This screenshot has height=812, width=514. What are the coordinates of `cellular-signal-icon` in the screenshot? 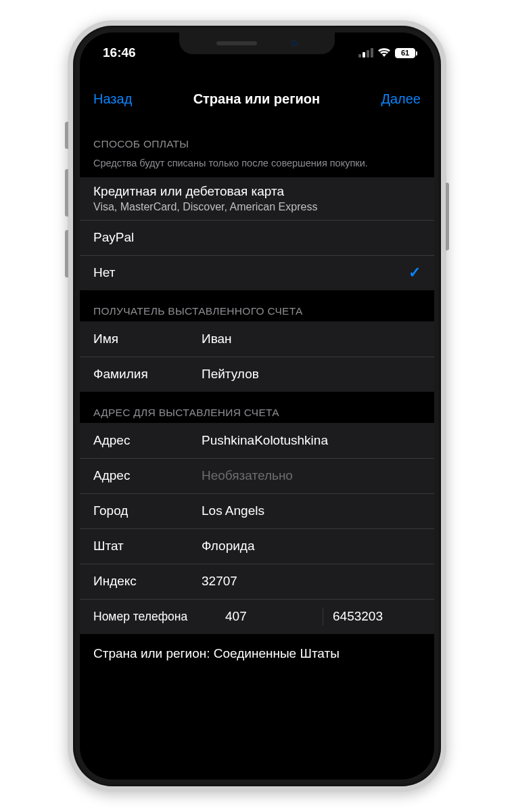 It's located at (366, 53).